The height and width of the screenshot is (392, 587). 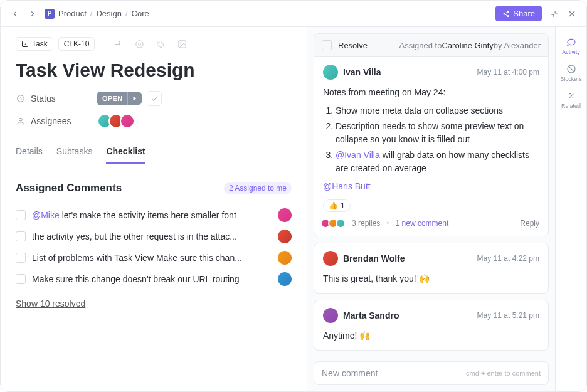 I want to click on comment-row: List of problems with Task View Make sur…, so click(x=154, y=258).